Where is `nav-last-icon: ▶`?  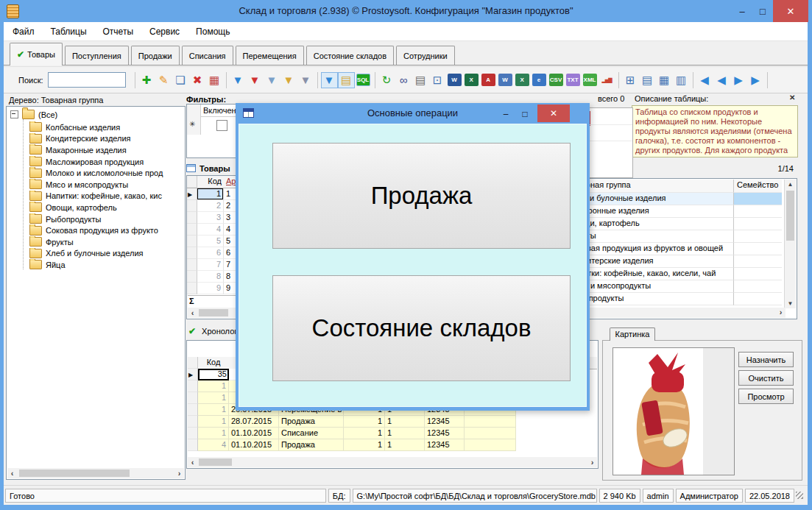
nav-last-icon: ▶ is located at coordinates (755, 80).